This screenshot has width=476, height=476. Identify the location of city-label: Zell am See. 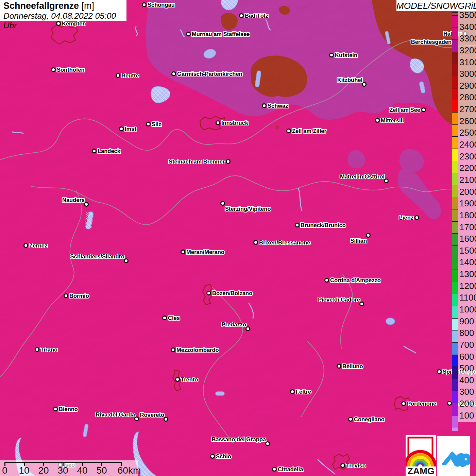
(405, 110).